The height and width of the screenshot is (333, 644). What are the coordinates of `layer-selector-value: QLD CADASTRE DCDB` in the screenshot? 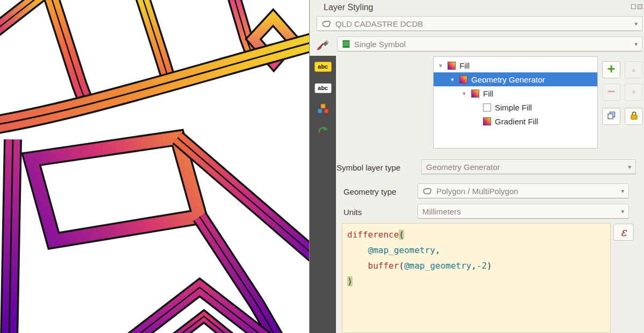 It's located at (379, 24).